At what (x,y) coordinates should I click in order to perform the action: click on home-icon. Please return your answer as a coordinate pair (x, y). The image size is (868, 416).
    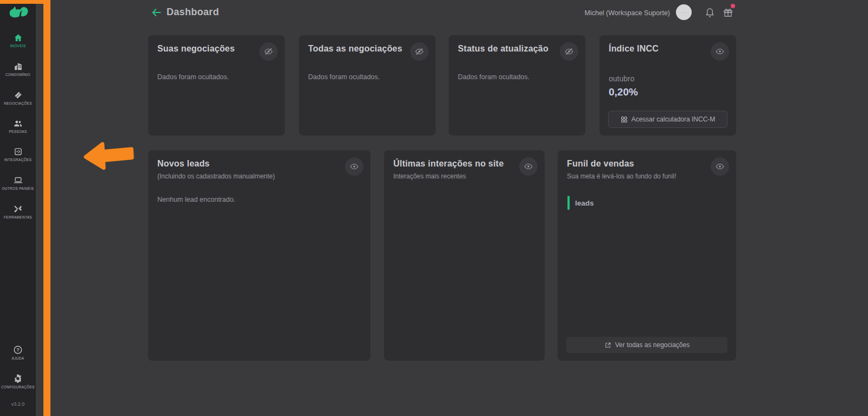
    Looking at the image, I should click on (18, 38).